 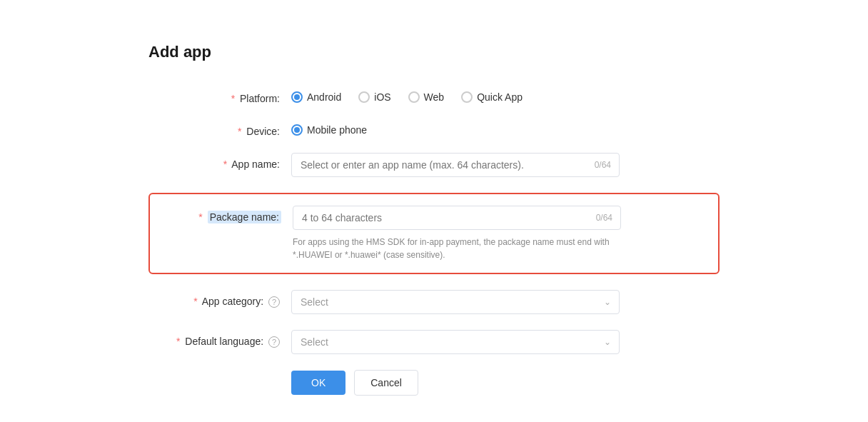 I want to click on device-row: * Device: Mobile phone, so click(x=434, y=129).